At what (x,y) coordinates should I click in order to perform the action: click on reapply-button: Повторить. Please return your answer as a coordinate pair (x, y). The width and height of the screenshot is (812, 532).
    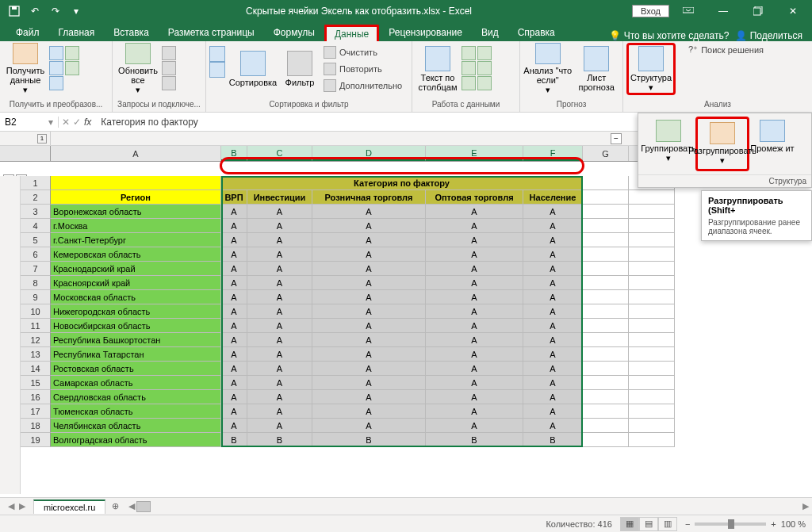
    Looking at the image, I should click on (363, 69).